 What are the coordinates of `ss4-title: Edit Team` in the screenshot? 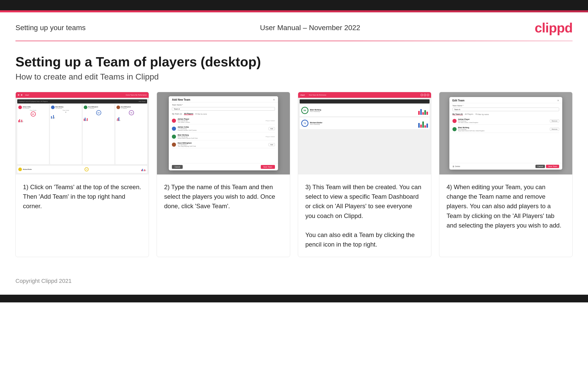 It's located at (459, 100).